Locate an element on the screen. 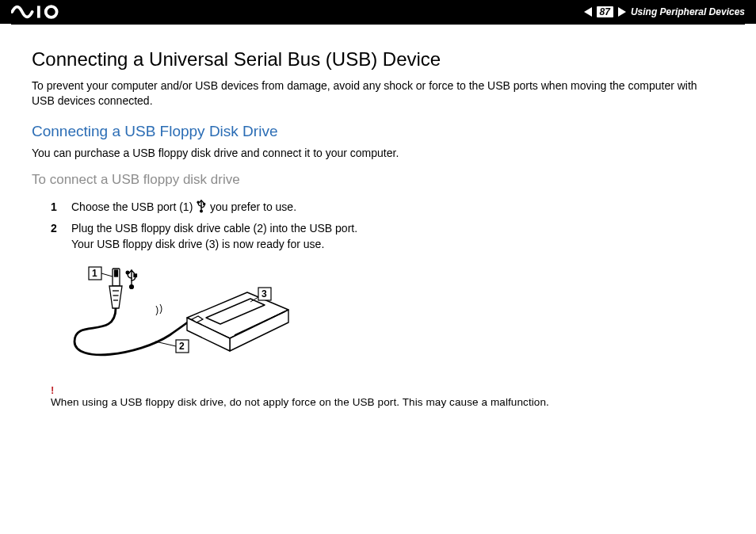  usb-plug-illustration is located at coordinates (116, 288).